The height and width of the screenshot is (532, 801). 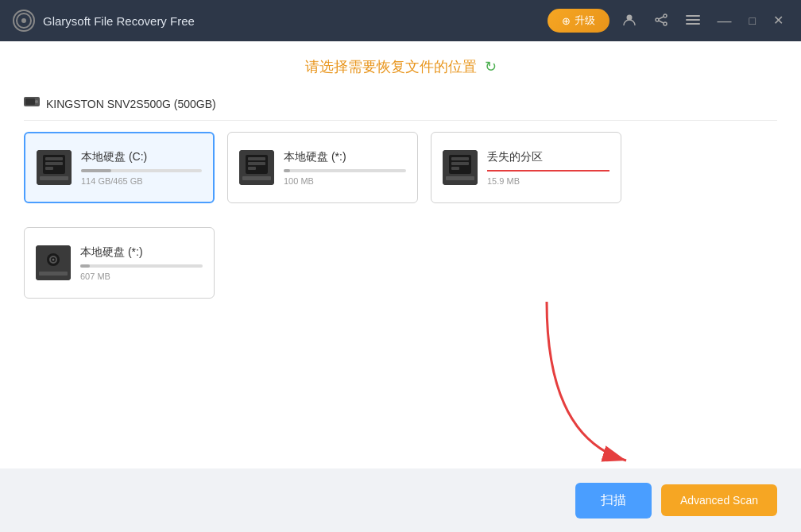 I want to click on partition-label-lost: 丢失的分区, so click(x=548, y=157).